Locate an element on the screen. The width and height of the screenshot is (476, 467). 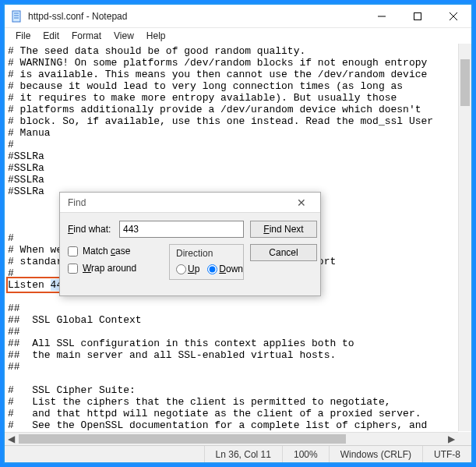
find-what-label: Find what: is located at coordinates (90, 229).